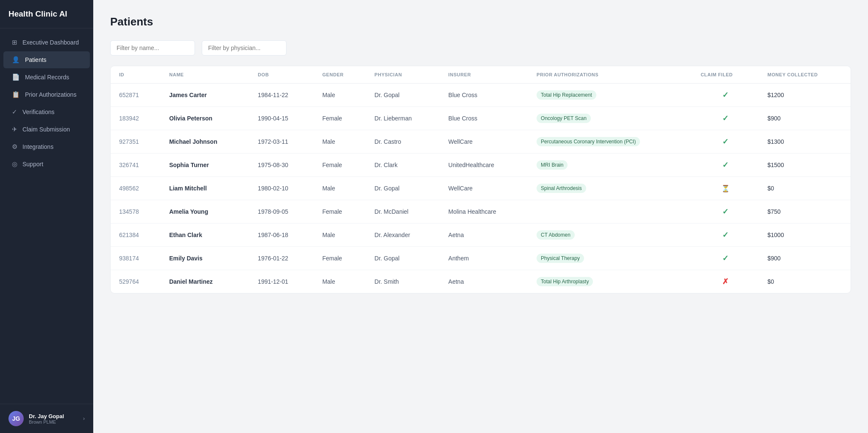 This screenshot has width=868, height=433. What do you see at coordinates (136, 188) in the screenshot?
I see `cell-id: 498562` at bounding box center [136, 188].